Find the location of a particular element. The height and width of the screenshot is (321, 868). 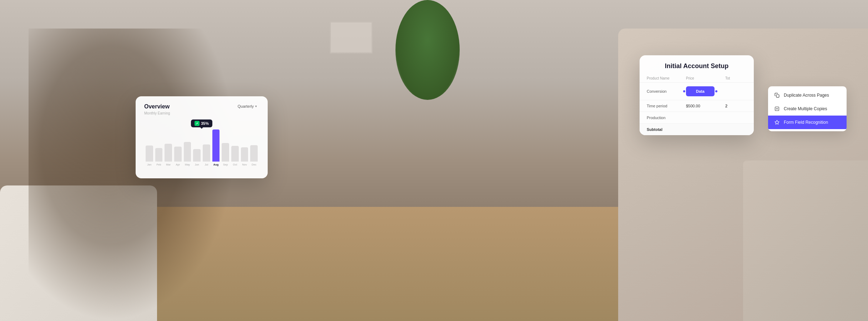

month-label-may: May is located at coordinates (188, 165).